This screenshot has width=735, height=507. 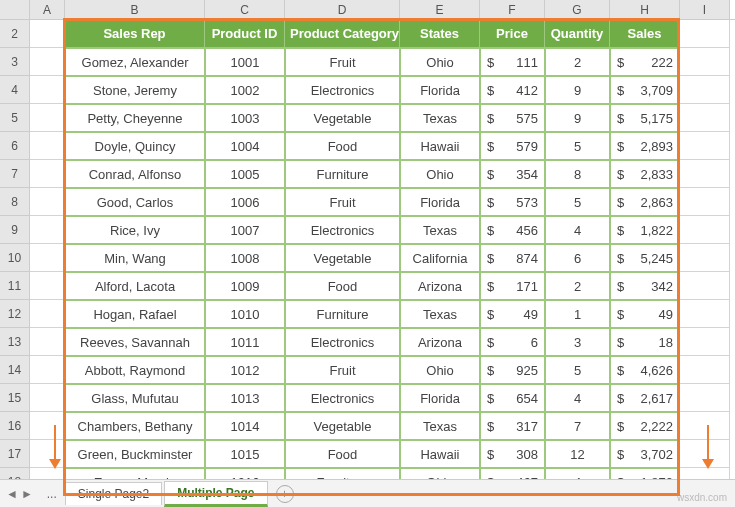 I want to click on cell-state: Arizona, so click(x=440, y=286).